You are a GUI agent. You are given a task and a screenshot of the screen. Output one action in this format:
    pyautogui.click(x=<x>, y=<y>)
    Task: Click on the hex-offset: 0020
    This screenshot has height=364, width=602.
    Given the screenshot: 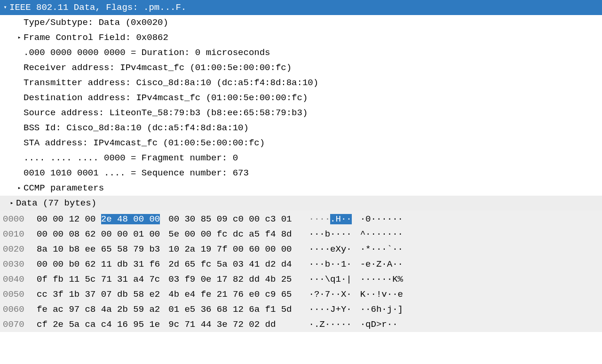 What is the action you would take?
    pyautogui.click(x=20, y=249)
    